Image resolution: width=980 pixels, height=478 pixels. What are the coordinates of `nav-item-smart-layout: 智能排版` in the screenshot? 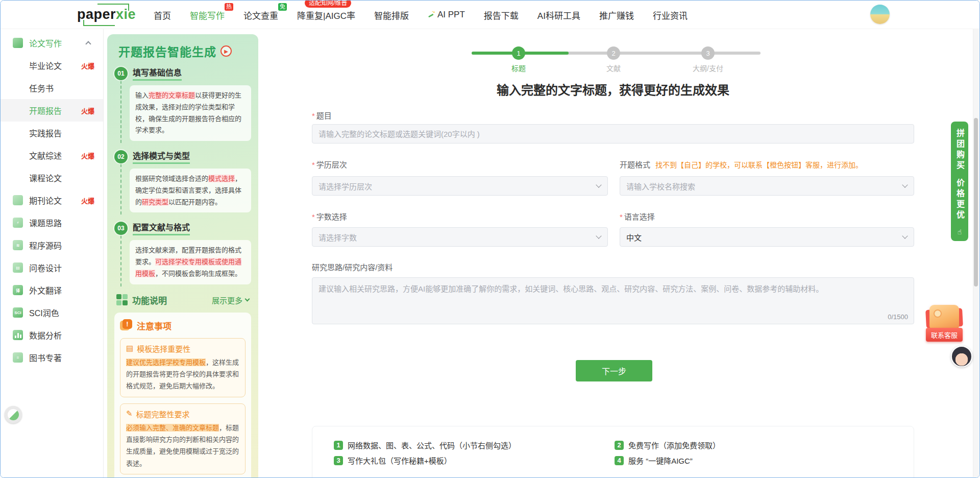 It's located at (391, 15).